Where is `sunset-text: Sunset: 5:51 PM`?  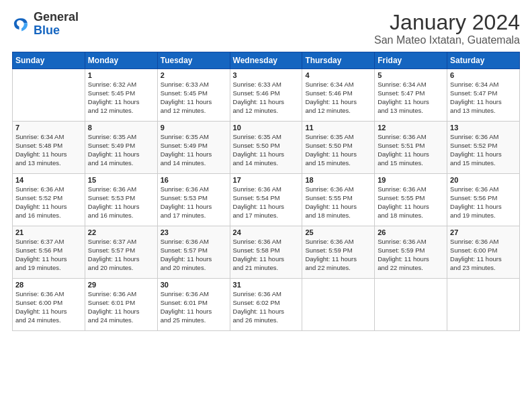 sunset-text: Sunset: 5:51 PM is located at coordinates (411, 146).